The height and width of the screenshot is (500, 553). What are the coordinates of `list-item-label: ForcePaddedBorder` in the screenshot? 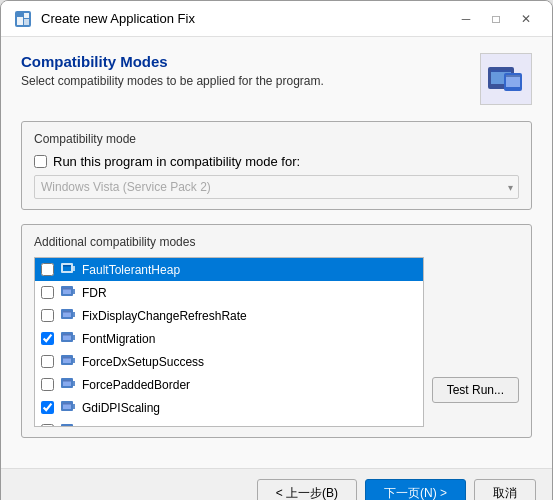 It's located at (136, 385).